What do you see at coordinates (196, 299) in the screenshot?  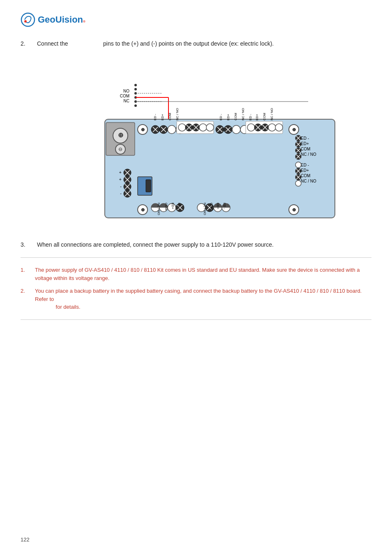 I see `note-2: 2. You can place a backup battery in the…` at bounding box center [196, 299].